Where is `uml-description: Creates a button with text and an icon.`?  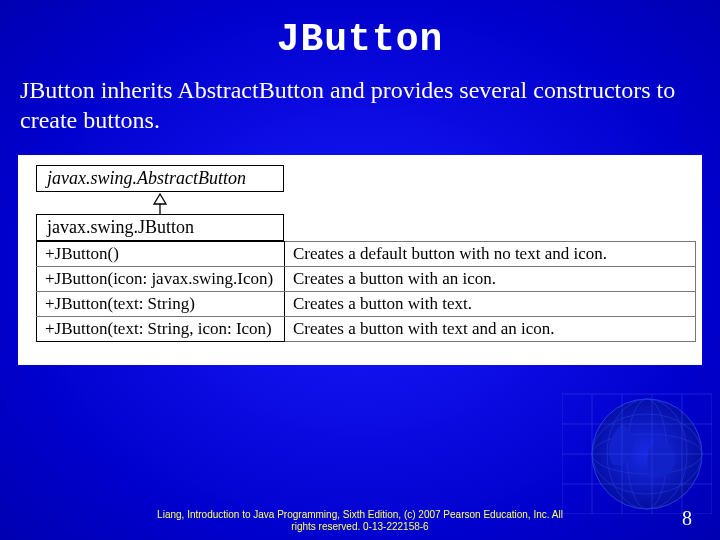 uml-description: Creates a button with text and an icon. is located at coordinates (490, 330).